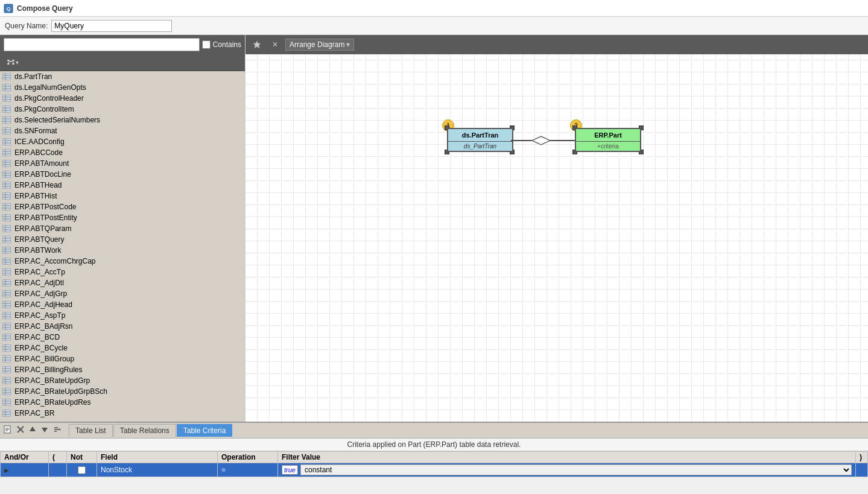 The image size is (868, 494). What do you see at coordinates (122, 174) in the screenshot?
I see `list-item: ERP.ABTDocLine` at bounding box center [122, 174].